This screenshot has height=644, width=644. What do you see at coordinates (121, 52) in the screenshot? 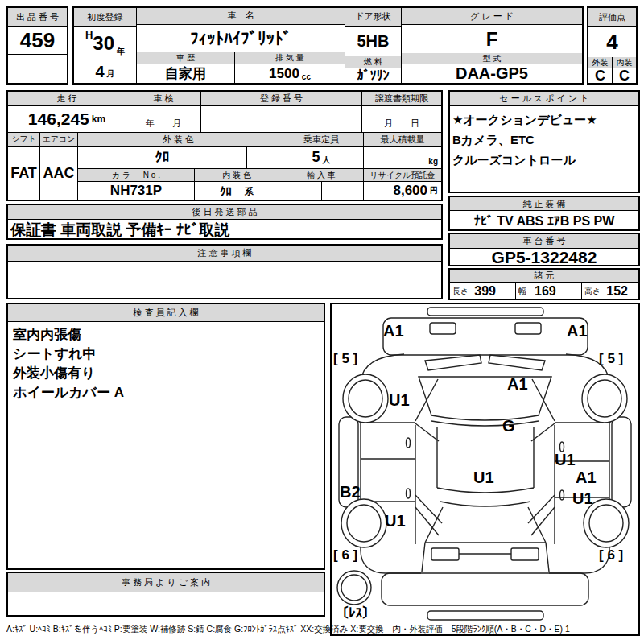
I see `year-unit: 年` at bounding box center [121, 52].